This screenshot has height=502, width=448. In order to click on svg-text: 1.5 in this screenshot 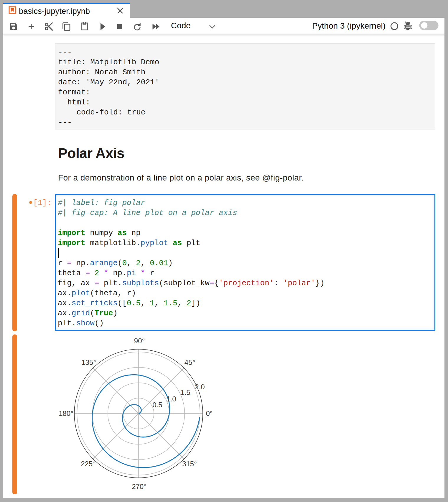, I will do `click(185, 392)`.